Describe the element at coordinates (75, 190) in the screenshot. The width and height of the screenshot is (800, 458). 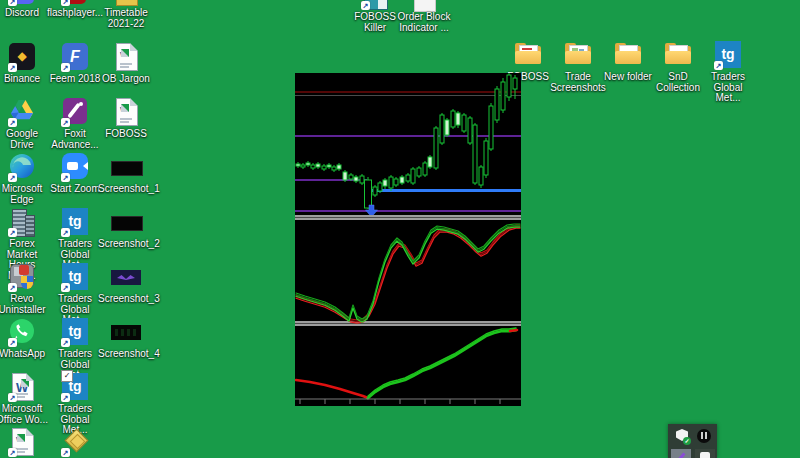
I see `icon-label: Start Zoom` at that location.